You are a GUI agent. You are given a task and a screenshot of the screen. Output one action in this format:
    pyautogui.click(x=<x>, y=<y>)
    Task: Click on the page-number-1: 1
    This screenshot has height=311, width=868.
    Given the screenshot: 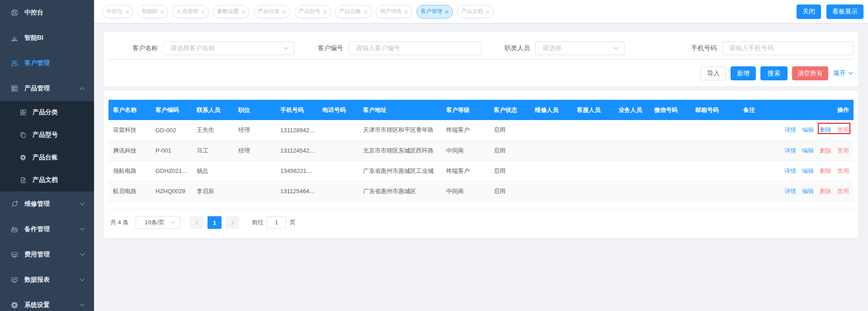 What is the action you would take?
    pyautogui.click(x=214, y=223)
    